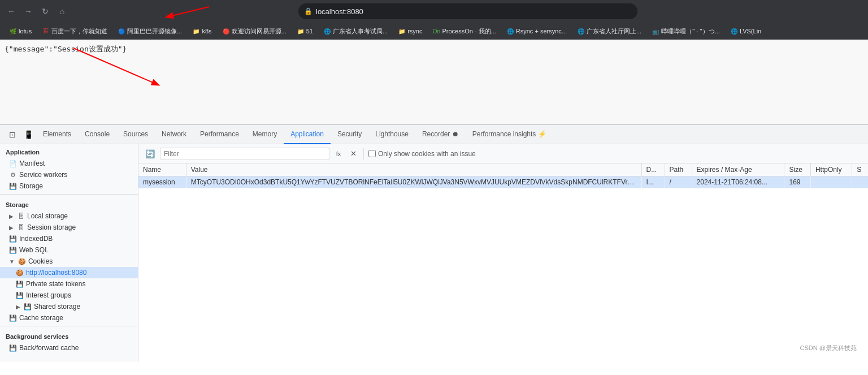 The height and width of the screenshot is (375, 868). I want to click on sidebar-item-private-state: 💾 Private state tokens, so click(69, 284).